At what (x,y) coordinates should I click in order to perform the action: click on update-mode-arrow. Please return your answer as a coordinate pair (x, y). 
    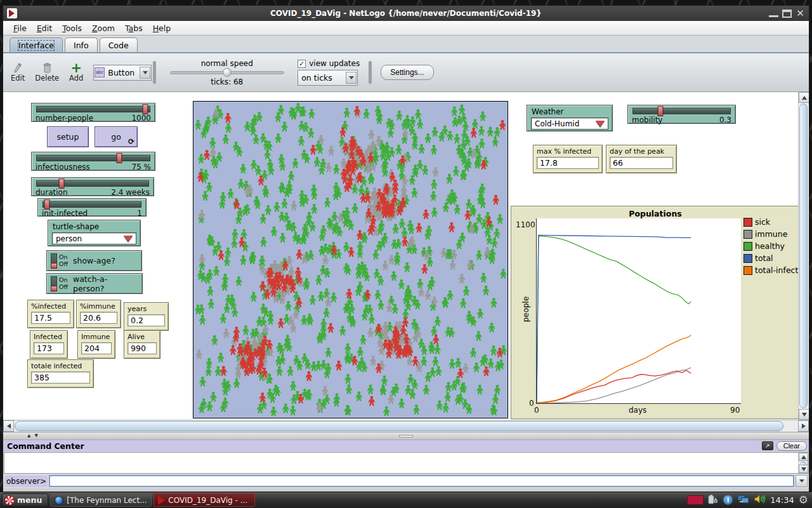
    Looking at the image, I should click on (351, 77).